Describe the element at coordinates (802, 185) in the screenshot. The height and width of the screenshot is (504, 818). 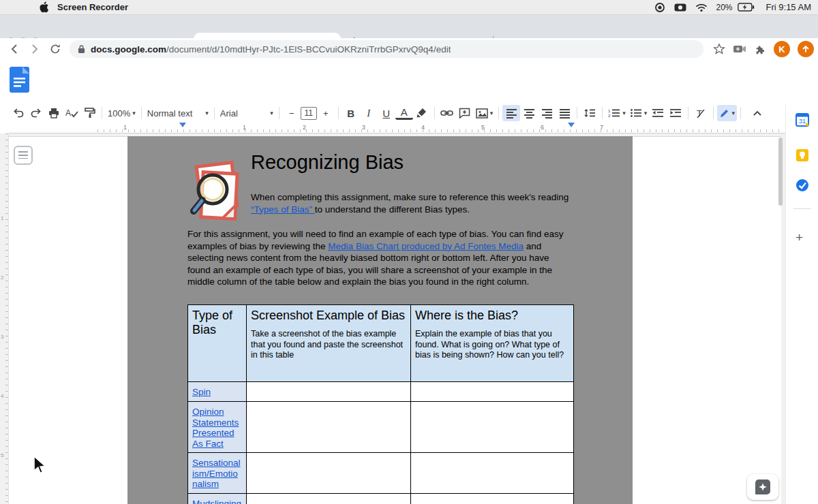
I see `google-tasks-icon` at that location.